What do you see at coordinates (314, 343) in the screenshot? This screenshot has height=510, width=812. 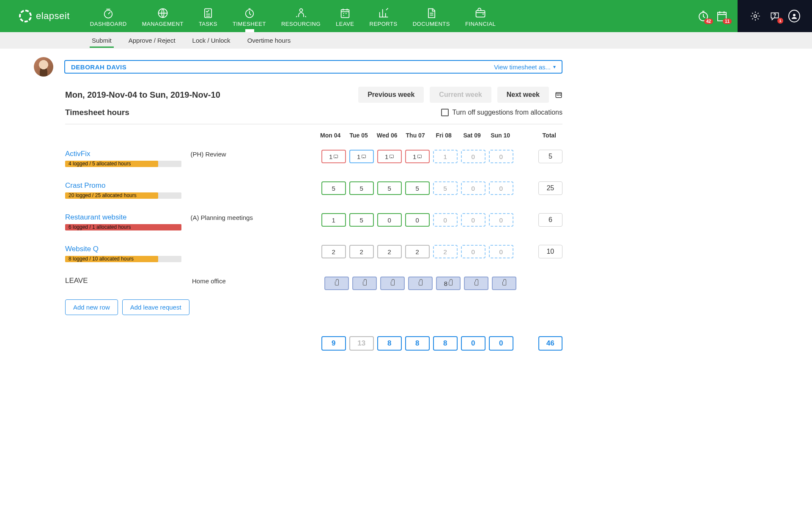 I see `day-totals-row: 91388800 46` at bounding box center [314, 343].